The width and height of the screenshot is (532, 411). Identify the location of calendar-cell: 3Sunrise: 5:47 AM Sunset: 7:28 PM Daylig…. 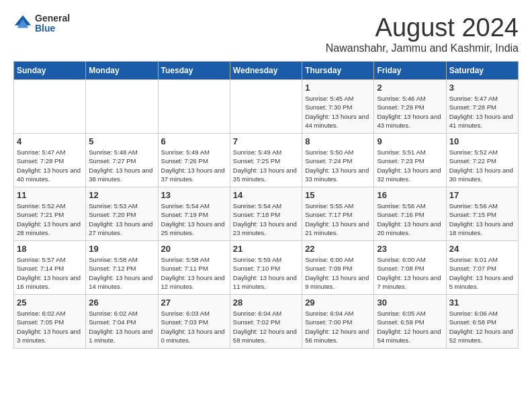
(482, 107).